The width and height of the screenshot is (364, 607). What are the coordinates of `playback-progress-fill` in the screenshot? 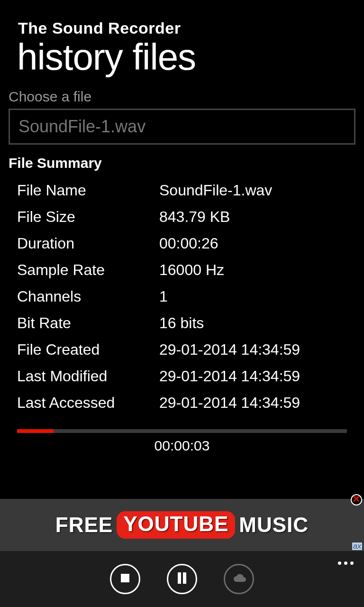 It's located at (35, 431).